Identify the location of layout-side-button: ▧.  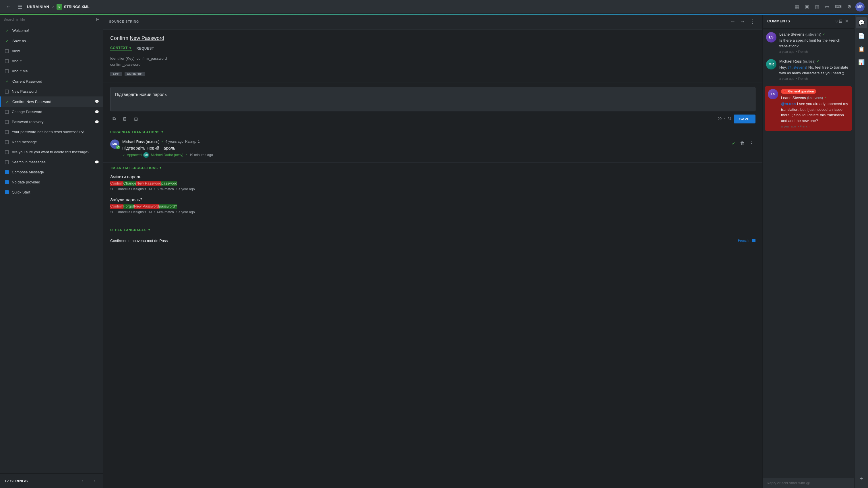
(817, 7).